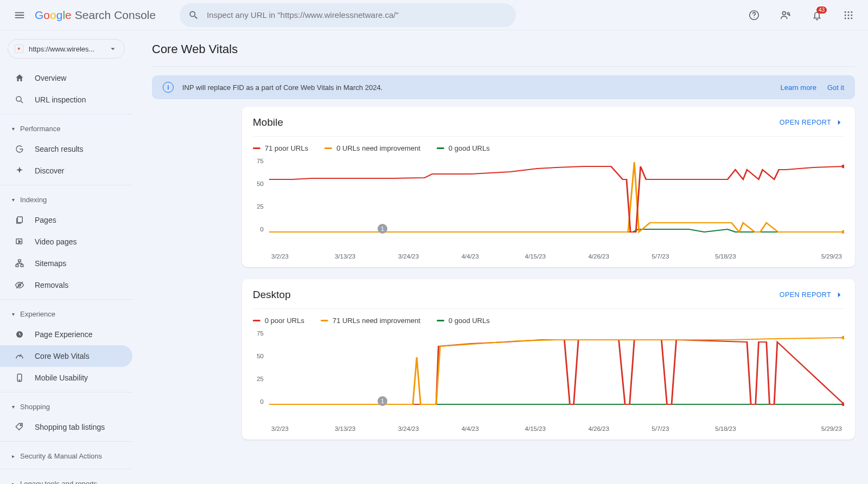  I want to click on eye-off-icon, so click(20, 285).